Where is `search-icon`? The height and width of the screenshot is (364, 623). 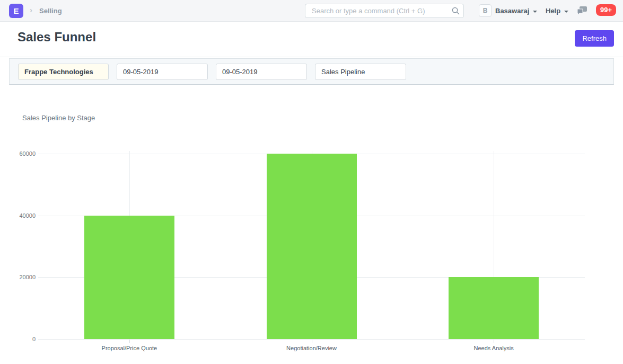
search-icon is located at coordinates (456, 11).